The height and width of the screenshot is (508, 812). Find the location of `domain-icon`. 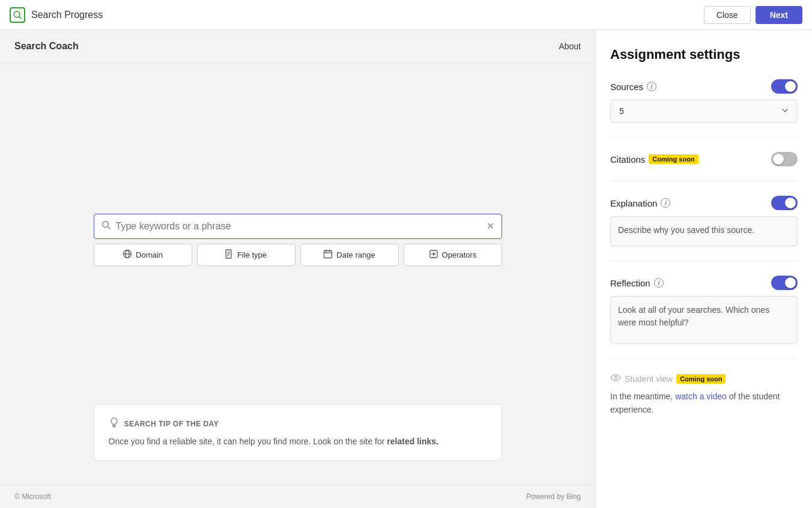

domain-icon is located at coordinates (127, 255).